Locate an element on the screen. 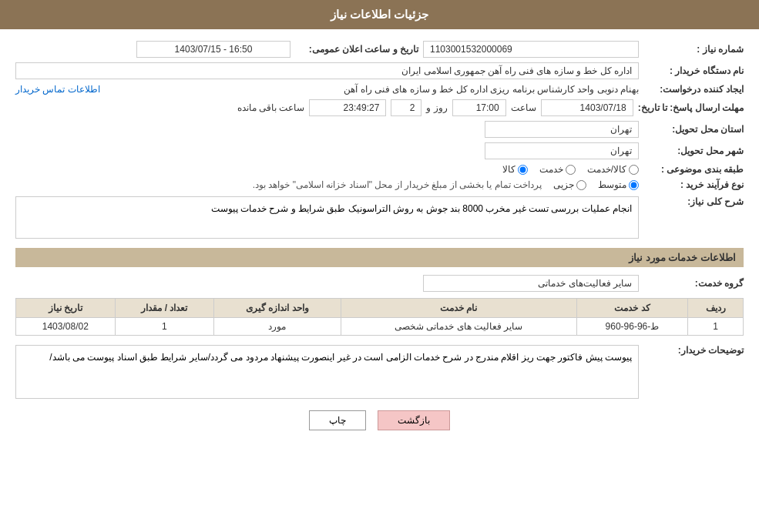 This screenshot has height=532, width=759. cell-row-number: 1 is located at coordinates (716, 326).